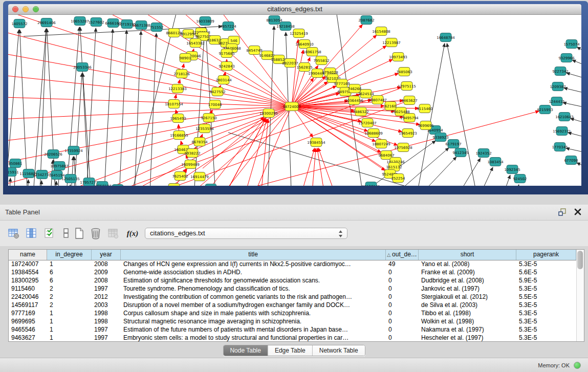  Describe the element at coordinates (28, 330) in the screenshot. I see `table-cell: 9465546` at that location.